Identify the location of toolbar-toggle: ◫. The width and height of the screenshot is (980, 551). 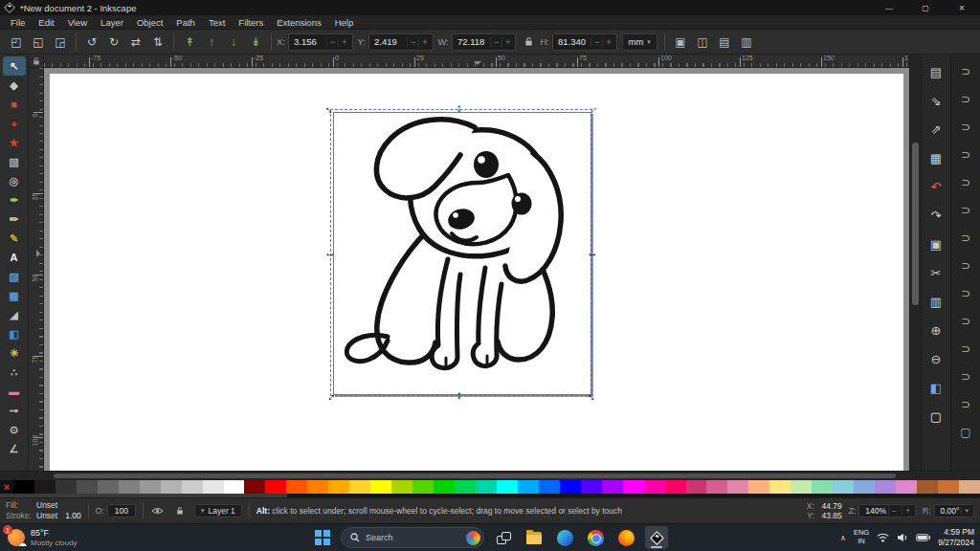
(702, 42).